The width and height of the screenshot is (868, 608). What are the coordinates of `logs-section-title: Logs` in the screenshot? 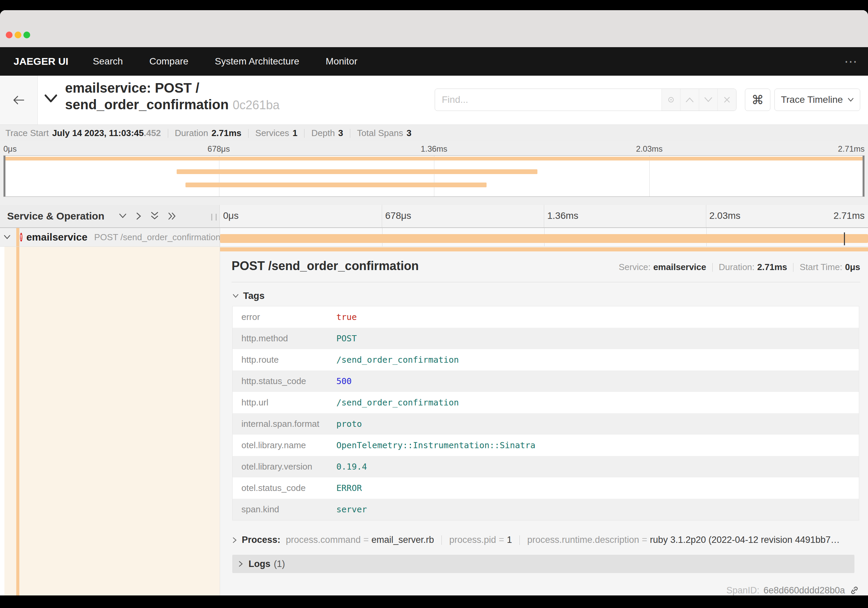 It's located at (259, 564).